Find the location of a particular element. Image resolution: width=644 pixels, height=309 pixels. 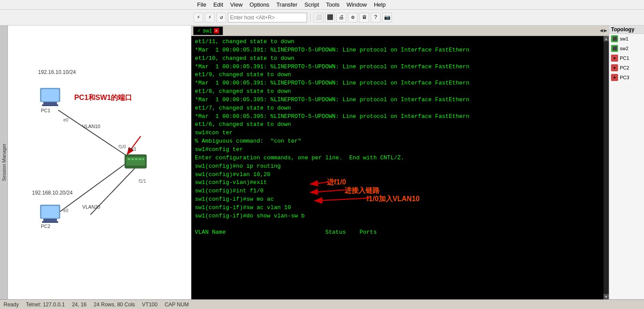

sw1-port4 is located at coordinates (140, 159).